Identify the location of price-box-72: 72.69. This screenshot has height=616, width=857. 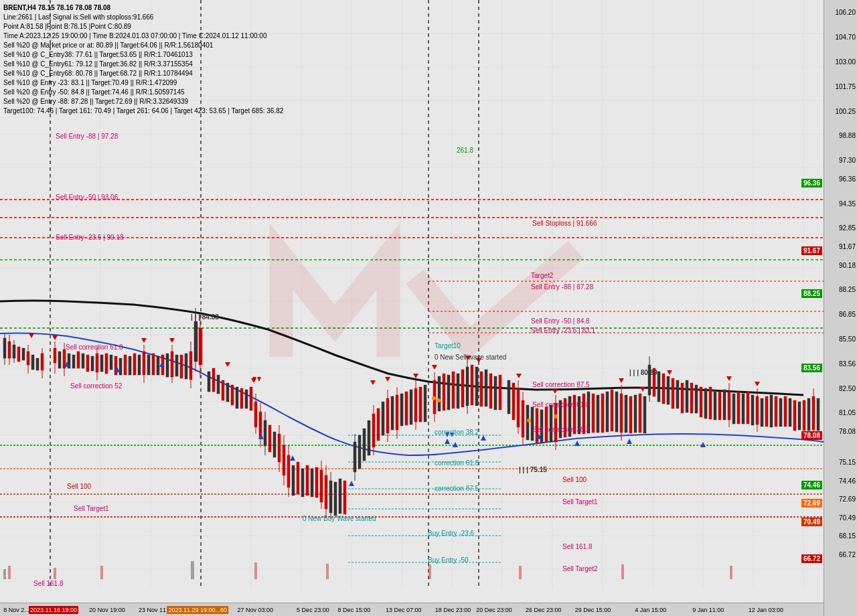
(811, 504).